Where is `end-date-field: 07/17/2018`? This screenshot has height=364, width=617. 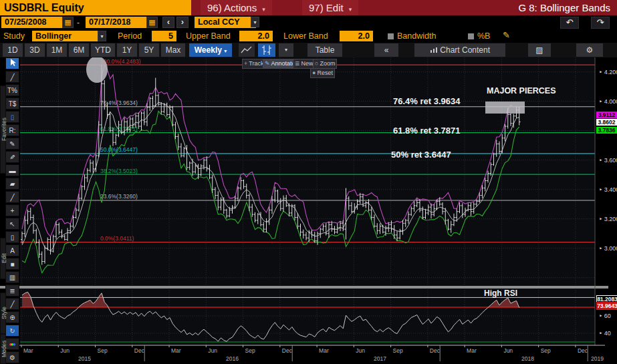
end-date-field: 07/17/2018 is located at coordinates (118, 23).